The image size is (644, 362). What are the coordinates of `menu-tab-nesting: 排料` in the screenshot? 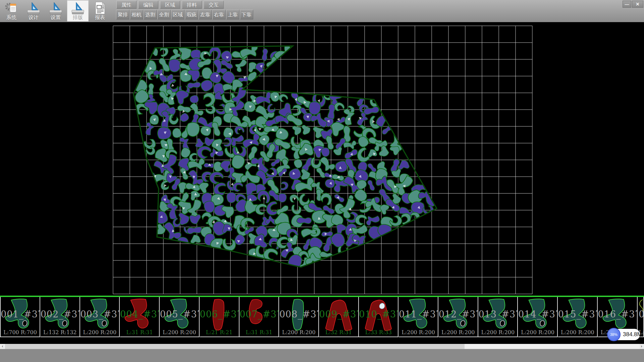 It's located at (192, 5).